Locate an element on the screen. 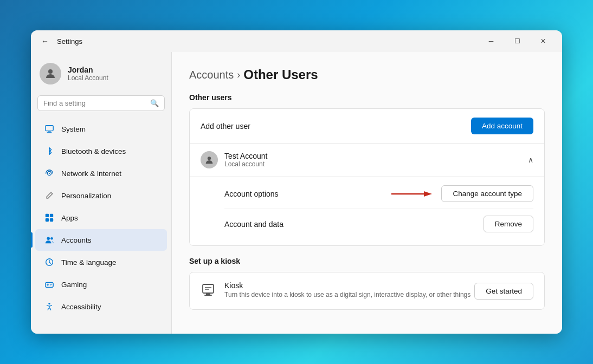 This screenshot has width=593, height=364. account-avatar is located at coordinates (209, 160).